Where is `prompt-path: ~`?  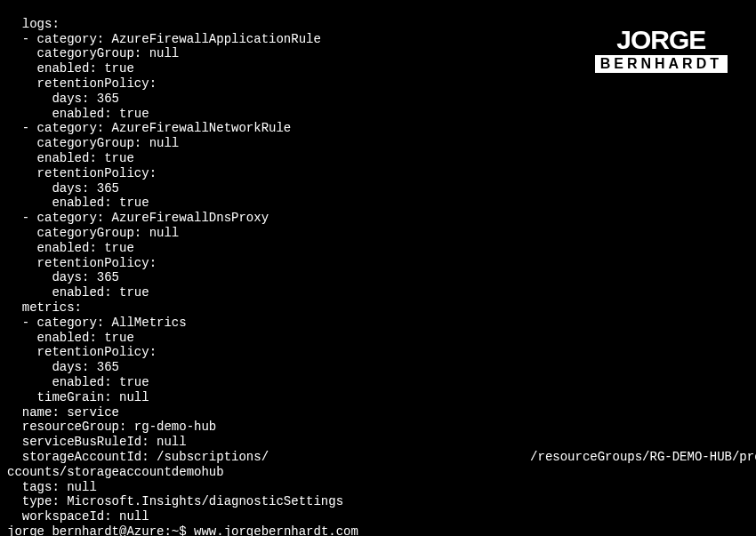
prompt-path: ~ is located at coordinates (175, 530).